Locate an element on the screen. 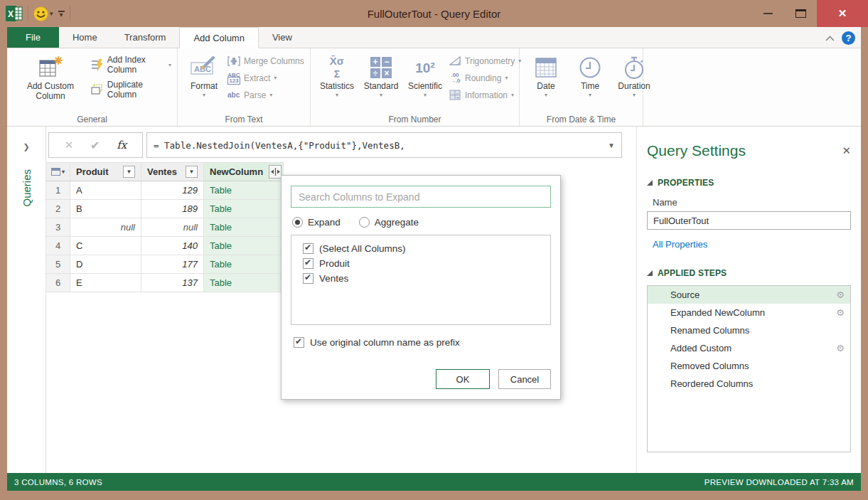  close-icon: ✕ is located at coordinates (843, 14).